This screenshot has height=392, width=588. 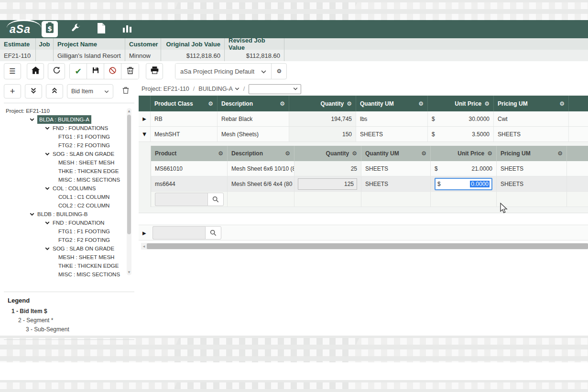 I want to click on tree-scrollbar-thumb, so click(x=129, y=174).